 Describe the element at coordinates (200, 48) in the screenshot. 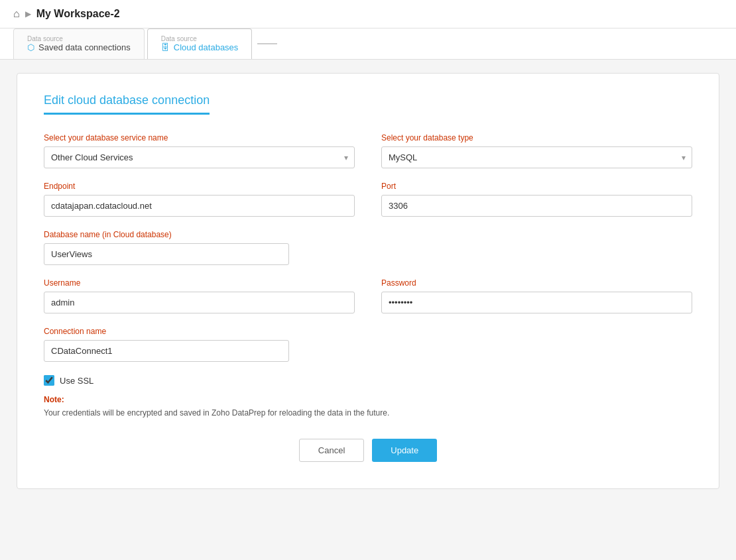

I see `tab-cloud-name: 🗄 Cloud databases` at that location.